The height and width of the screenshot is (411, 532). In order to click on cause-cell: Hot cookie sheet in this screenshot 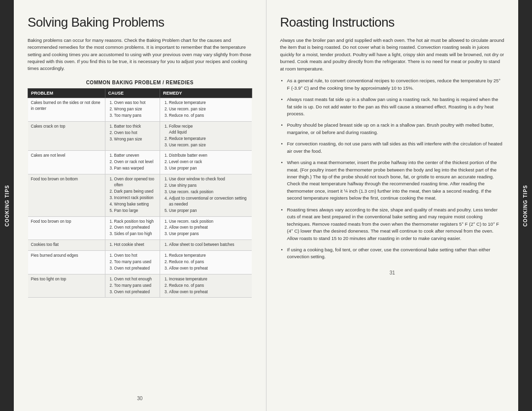, I will do `click(133, 245)`.